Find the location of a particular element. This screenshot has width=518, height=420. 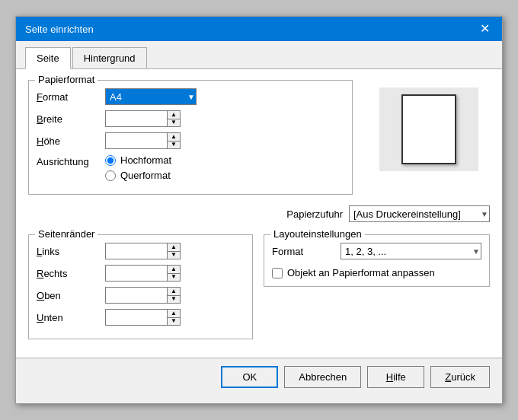

hochformat-label: Hochformat is located at coordinates (146, 160).